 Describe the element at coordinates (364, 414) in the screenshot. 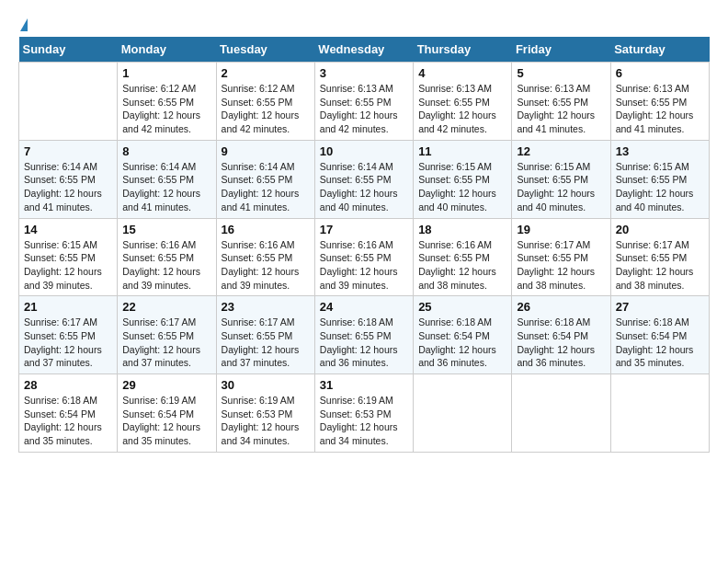

I see `week-row-5: 28Sunrise: 6:18 AM Sunset: 6:54 PM Dayli…` at that location.